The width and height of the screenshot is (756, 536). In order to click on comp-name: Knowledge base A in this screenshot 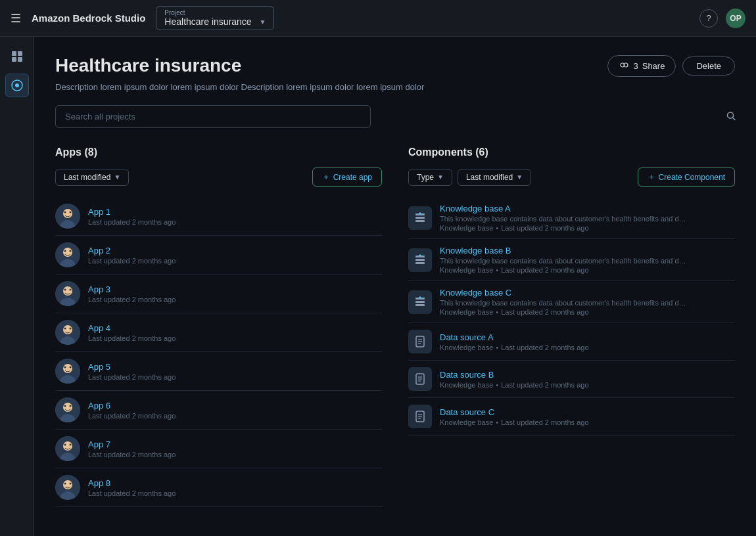, I will do `click(565, 209)`.